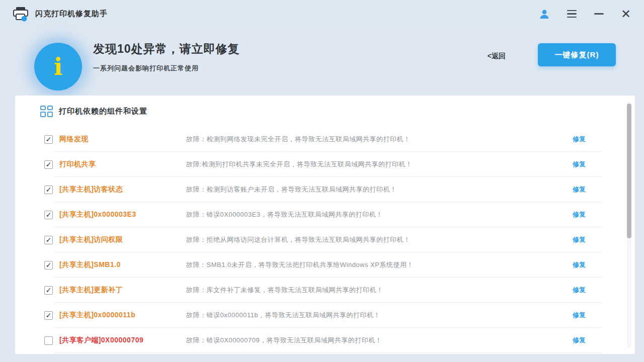 The image size is (644, 362). Describe the element at coordinates (629, 171) in the screenshot. I see `scrollbar-thumb` at that location.